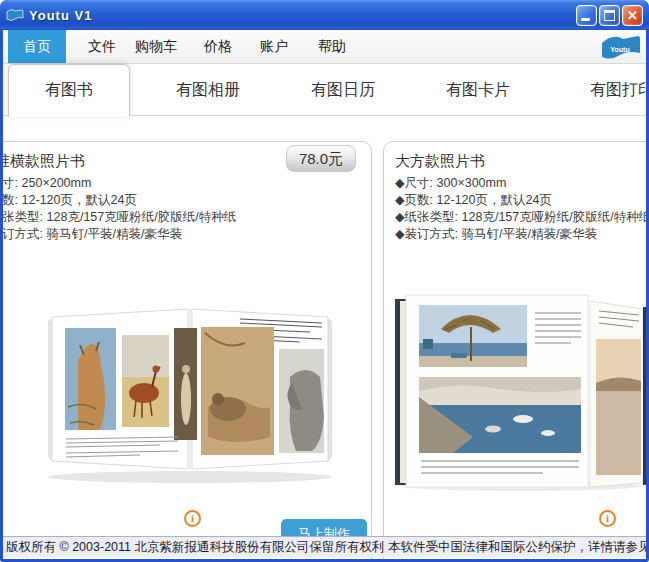  Describe the element at coordinates (90, 379) in the screenshot. I see `giraffe-photo` at that location.